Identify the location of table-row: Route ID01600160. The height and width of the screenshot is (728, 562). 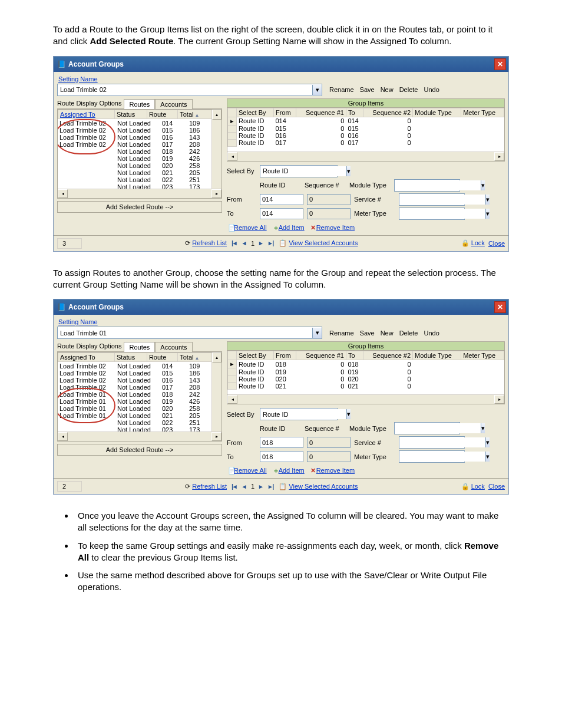
(366, 136).